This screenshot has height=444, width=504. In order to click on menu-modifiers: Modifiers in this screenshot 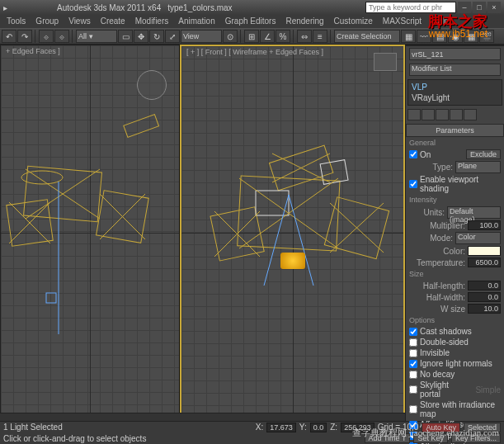, I will do `click(152, 21)`.